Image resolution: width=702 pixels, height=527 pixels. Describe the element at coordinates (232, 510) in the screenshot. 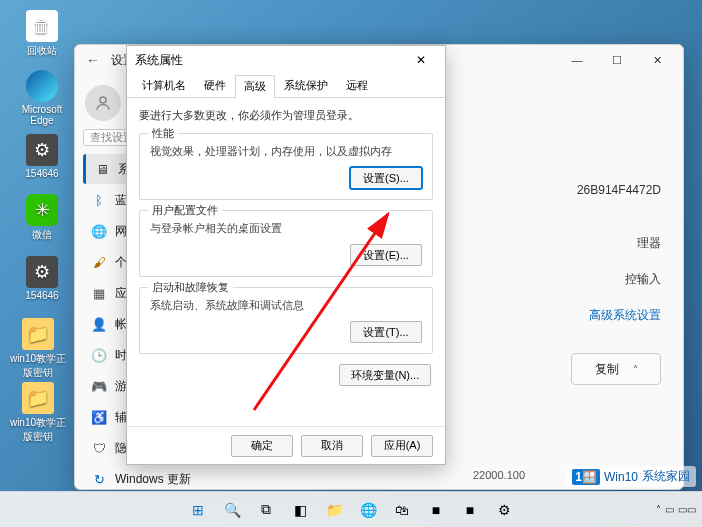

I see `search-taskbar-icon: 🔍` at that location.